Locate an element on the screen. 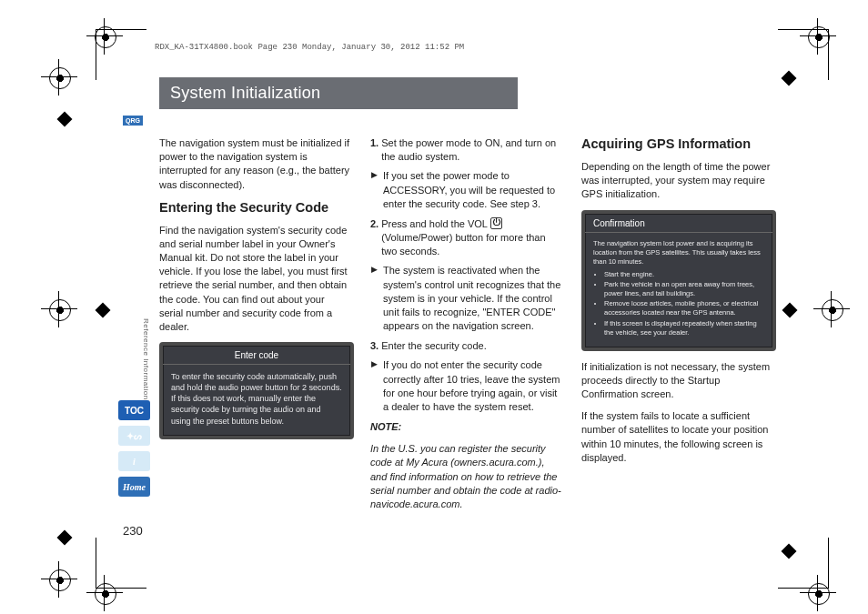 This screenshot has height=614, width=868. enter-code-screenshot: Enter code To enter the security code au… is located at coordinates (257, 391).